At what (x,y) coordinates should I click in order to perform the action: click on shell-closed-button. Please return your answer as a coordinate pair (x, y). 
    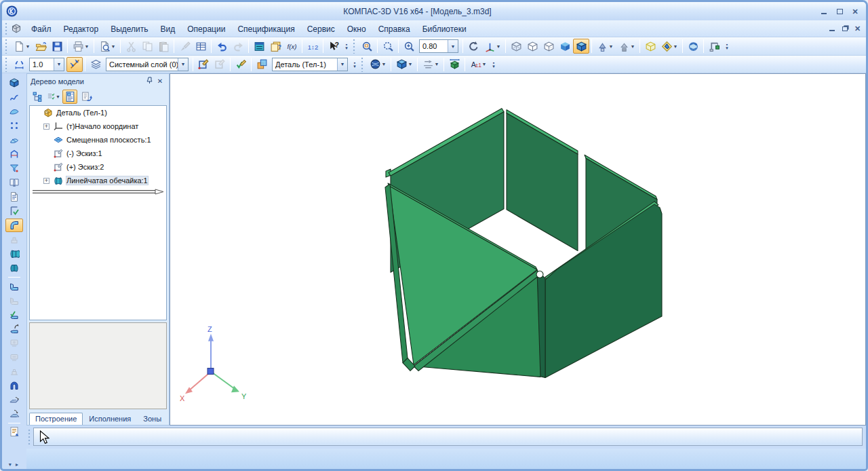
    Looking at the image, I should click on (14, 268).